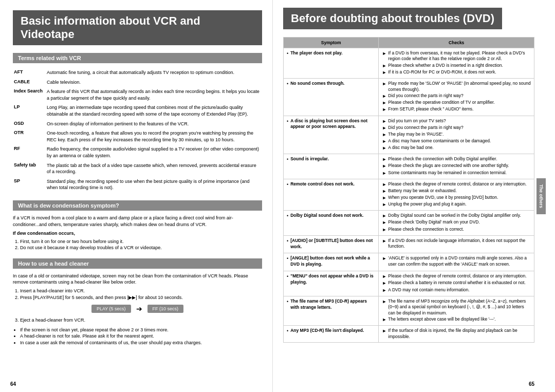  I want to click on checks-cell: ►The file name of MP3 recognize only the…, so click(456, 311).